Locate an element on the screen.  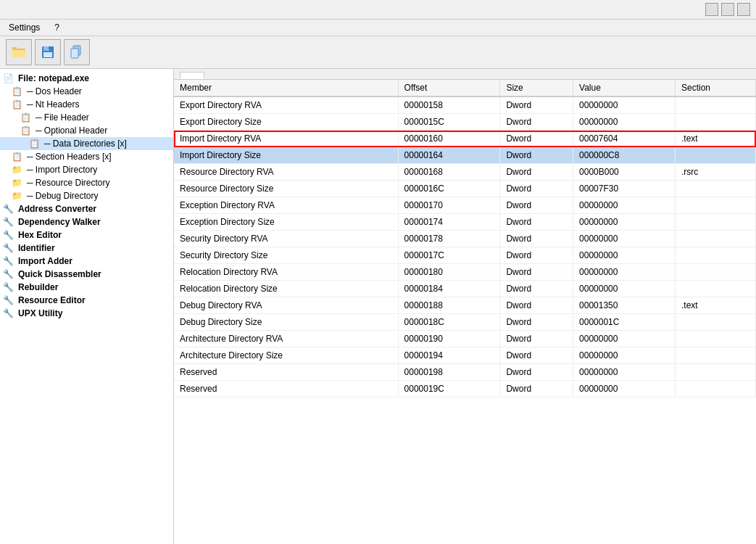
maximize-button is located at coordinates (728, 9).